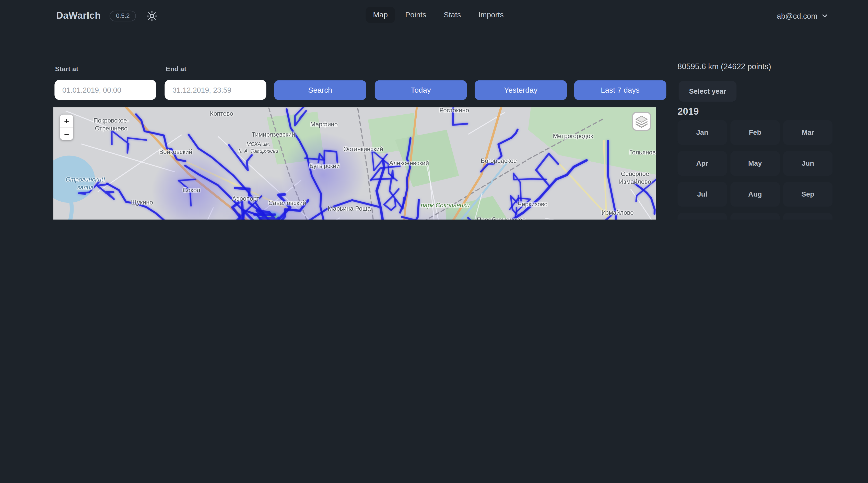 This screenshot has height=483, width=868. I want to click on main-nav: Map Points Stats Imports, so click(439, 15).